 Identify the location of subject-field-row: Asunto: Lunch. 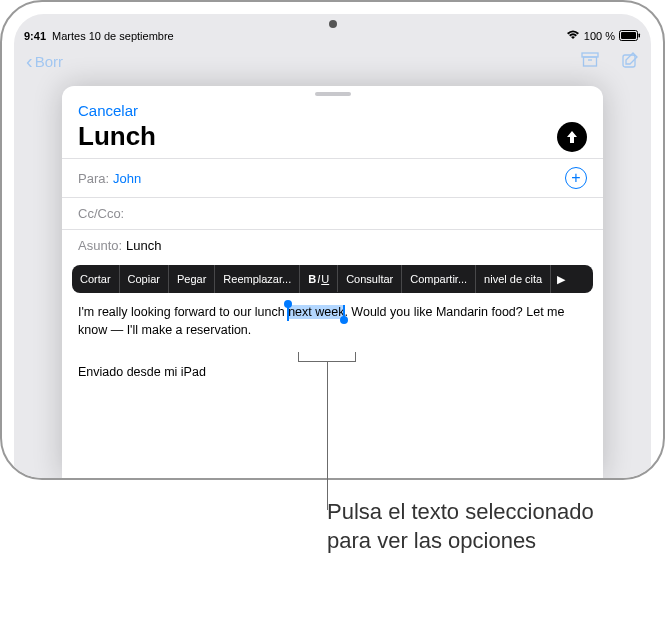
(332, 245).